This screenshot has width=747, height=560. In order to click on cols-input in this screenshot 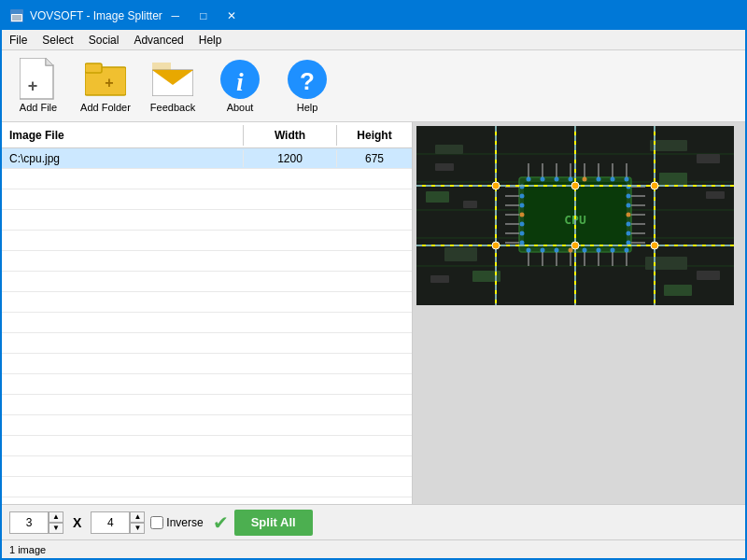, I will do `click(110, 523)`.